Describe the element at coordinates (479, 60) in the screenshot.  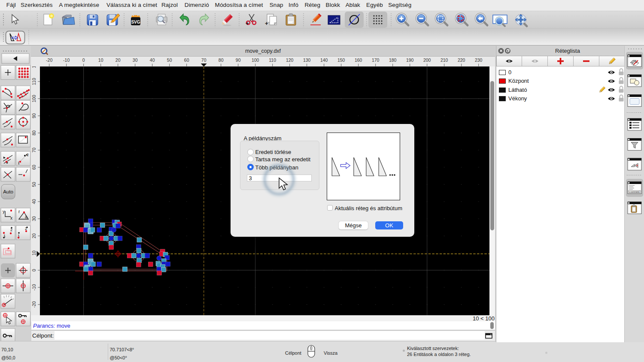
I see `svg-text: 230` at that location.